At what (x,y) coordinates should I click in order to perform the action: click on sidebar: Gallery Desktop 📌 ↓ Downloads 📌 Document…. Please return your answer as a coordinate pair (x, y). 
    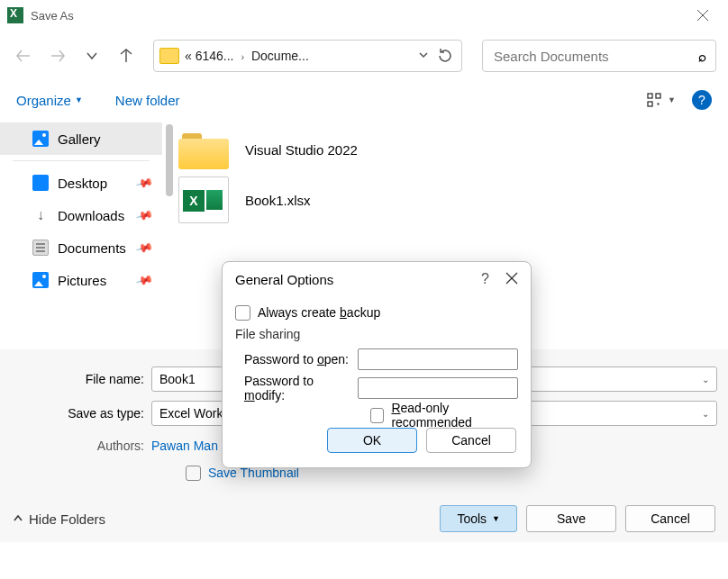
    Looking at the image, I should click on (81, 234).